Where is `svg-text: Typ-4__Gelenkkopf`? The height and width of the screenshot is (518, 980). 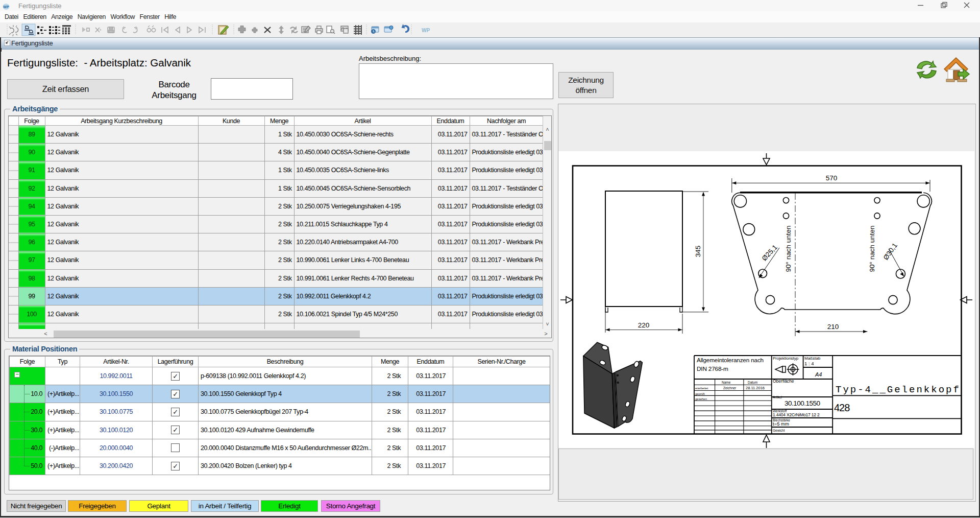 svg-text: Typ-4__Gelenkkopf is located at coordinates (898, 390).